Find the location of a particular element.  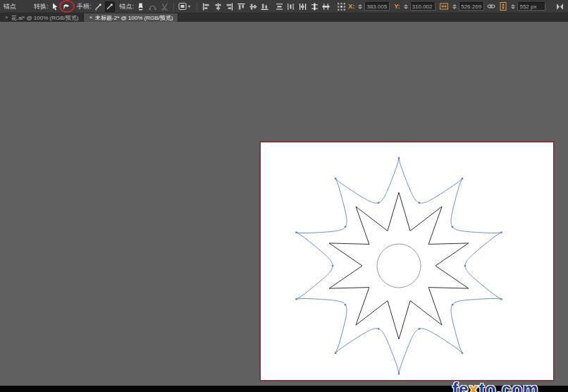

remove-anchor-button is located at coordinates (141, 7).